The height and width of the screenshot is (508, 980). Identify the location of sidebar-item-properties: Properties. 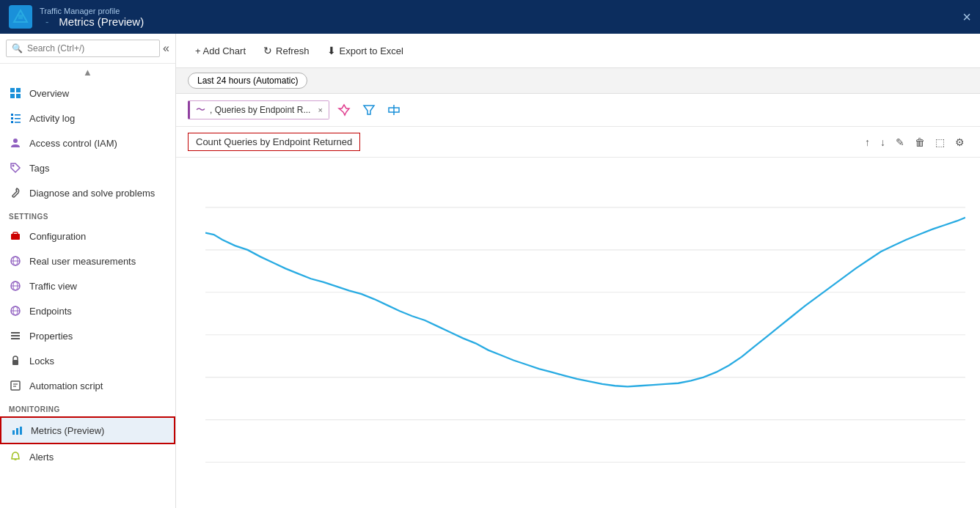
(88, 336).